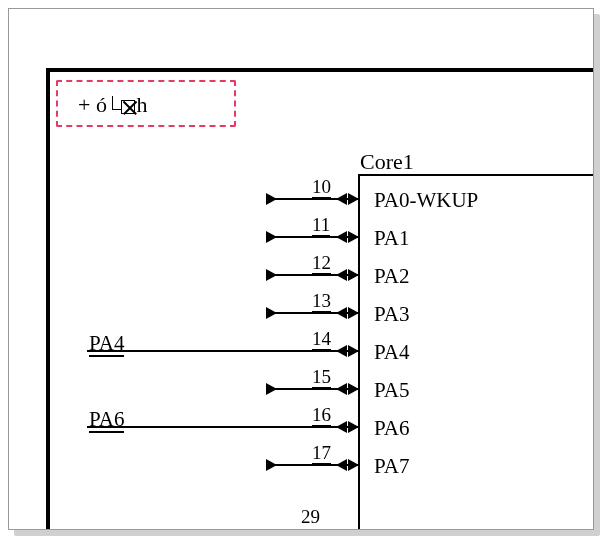 The height and width of the screenshot is (546, 610). What do you see at coordinates (95, 104) in the screenshot?
I see `title-prefix: + ó` at bounding box center [95, 104].